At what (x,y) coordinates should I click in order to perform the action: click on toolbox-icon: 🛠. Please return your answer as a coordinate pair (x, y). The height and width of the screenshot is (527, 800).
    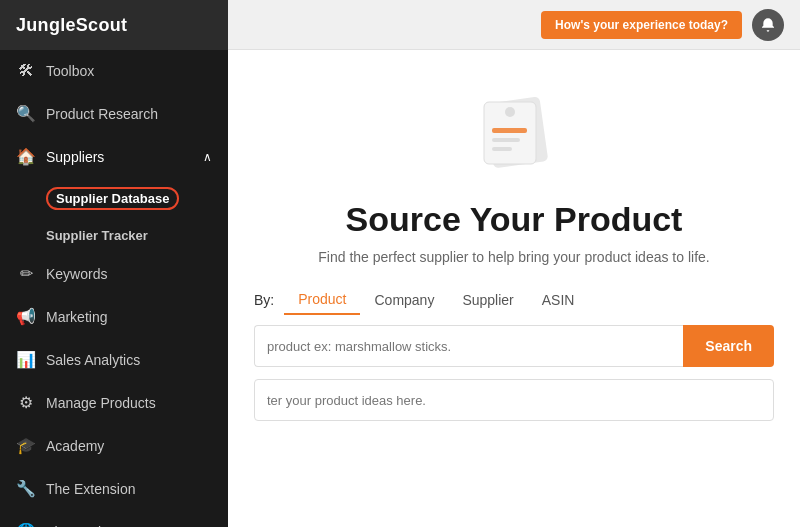
    Looking at the image, I should click on (26, 71).